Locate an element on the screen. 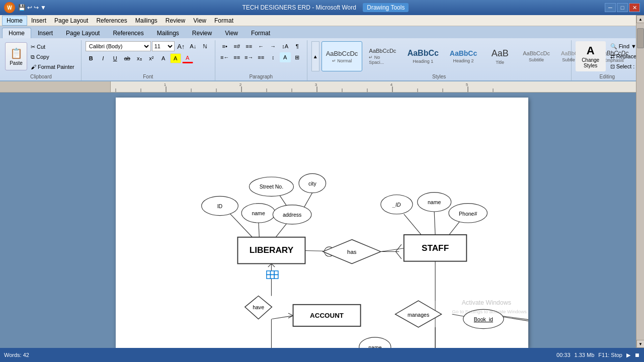 This screenshot has width=644, height=362. menu-home: Home is located at coordinates (15, 21).